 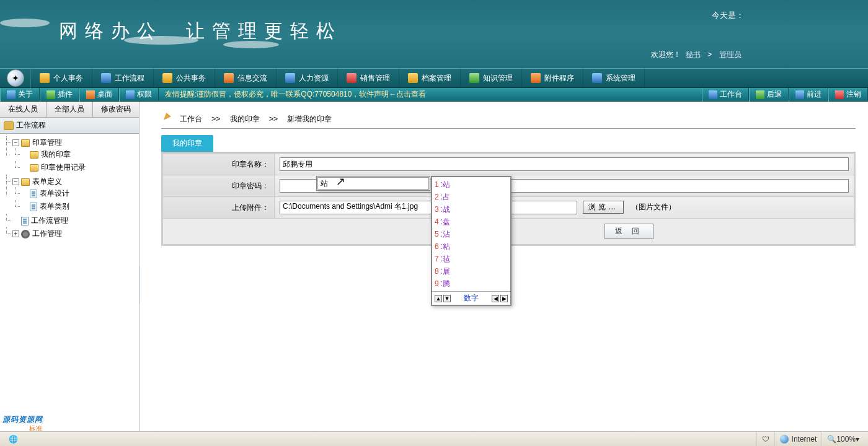 What do you see at coordinates (698, 55) in the screenshot?
I see `welcome-text: 欢迎您！ 秘书 > 管理员` at bounding box center [698, 55].